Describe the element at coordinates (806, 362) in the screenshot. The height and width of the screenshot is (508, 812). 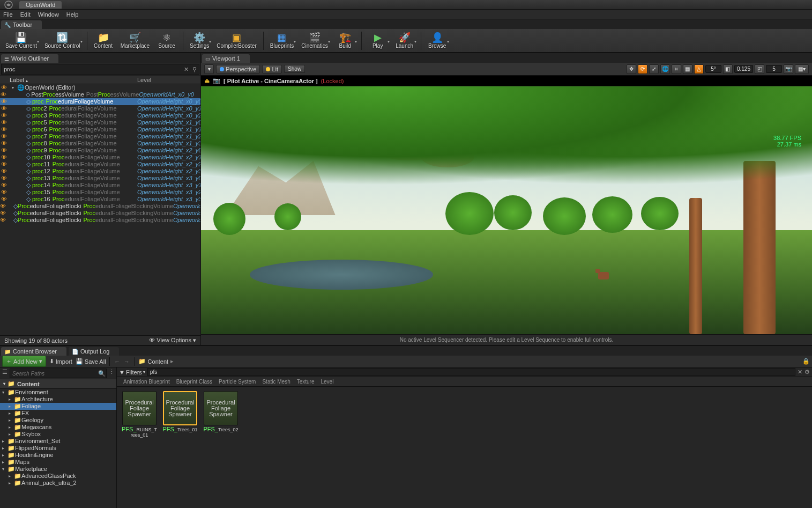
I see `lock-button: 🔒` at that location.